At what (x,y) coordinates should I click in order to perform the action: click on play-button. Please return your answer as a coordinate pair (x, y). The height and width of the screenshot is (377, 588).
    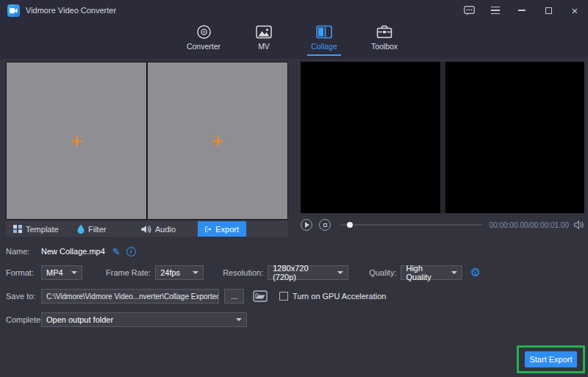
    Looking at the image, I should click on (306, 225).